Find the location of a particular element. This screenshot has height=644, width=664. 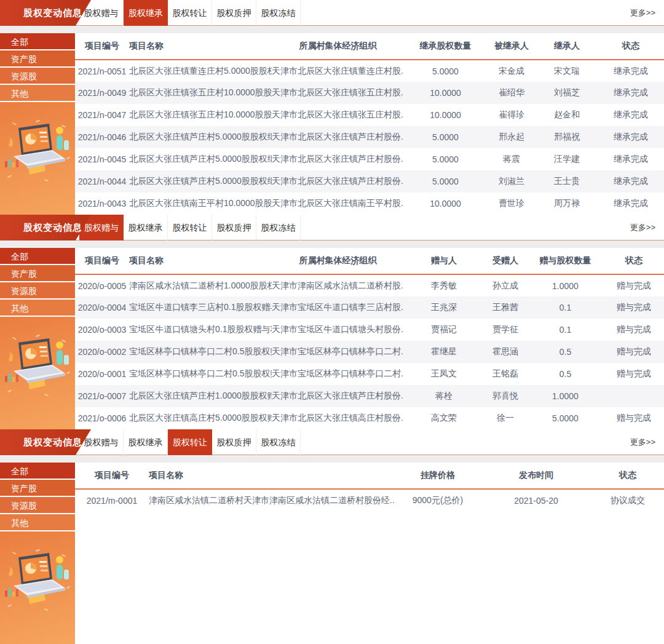

table-row: 2020/o-0002宝坻区林亭口镇林亭口二村0.5股股权赠与...天津市宝坻区… is located at coordinates (370, 352).